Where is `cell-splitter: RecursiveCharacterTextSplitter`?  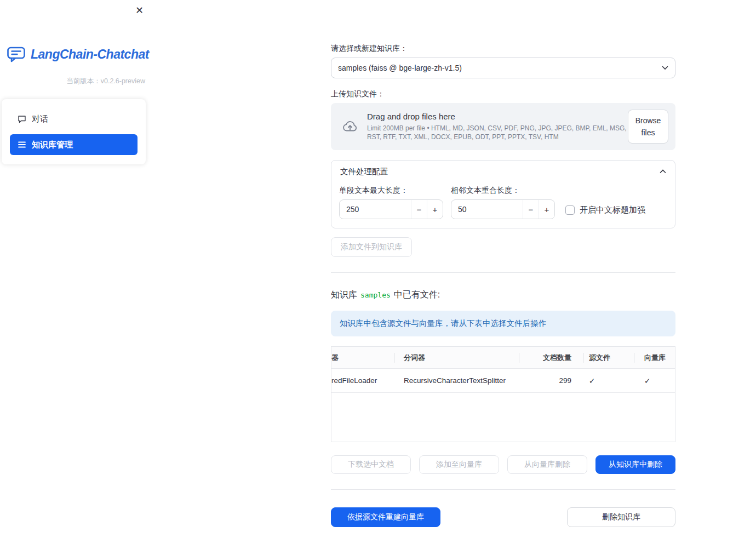
cell-splitter: RecursiveCharacterTextSplitter is located at coordinates (457, 380).